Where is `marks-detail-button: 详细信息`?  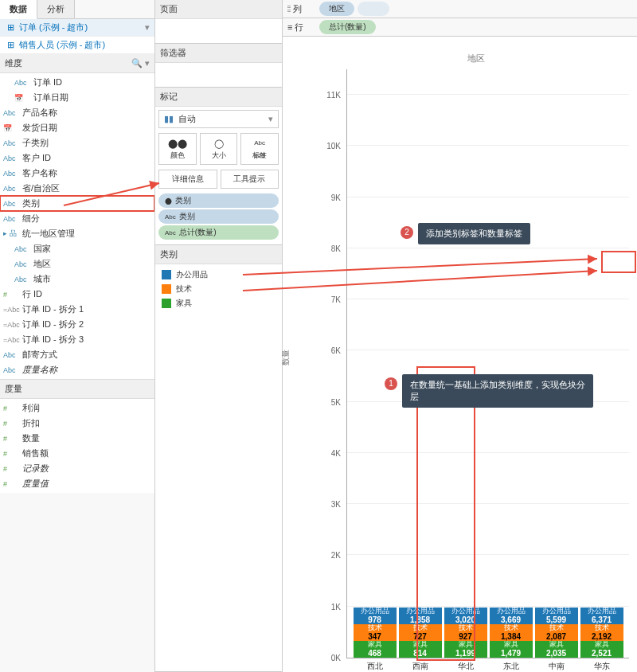 marks-detail-button: 详细信息 is located at coordinates (188, 179).